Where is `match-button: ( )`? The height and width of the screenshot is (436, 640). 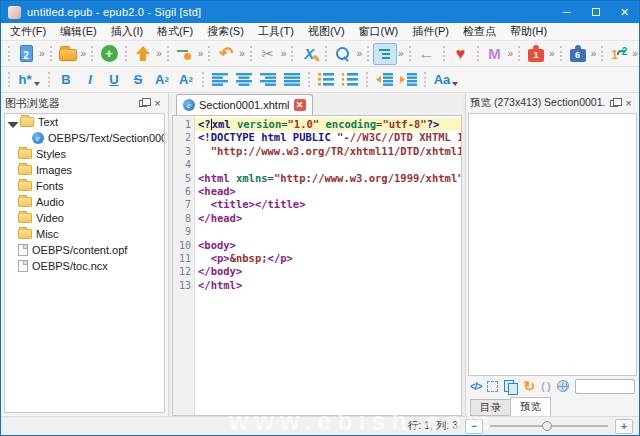 match-button: ( ) is located at coordinates (546, 386).